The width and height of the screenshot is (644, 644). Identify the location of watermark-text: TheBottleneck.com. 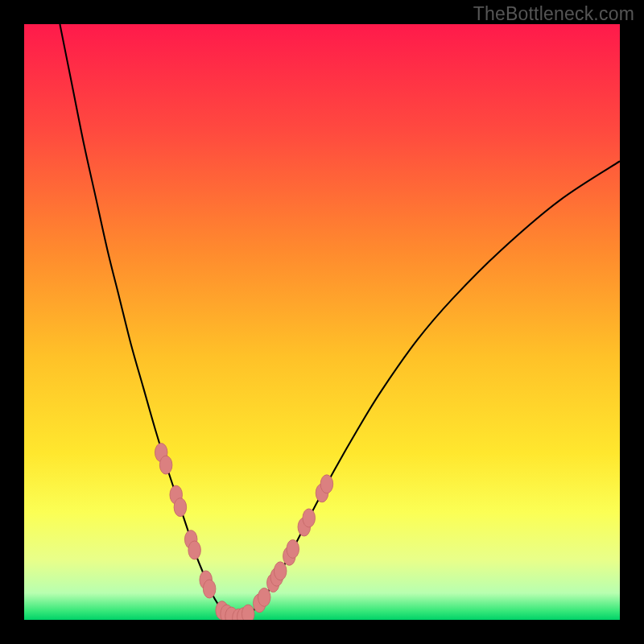
(554, 14).